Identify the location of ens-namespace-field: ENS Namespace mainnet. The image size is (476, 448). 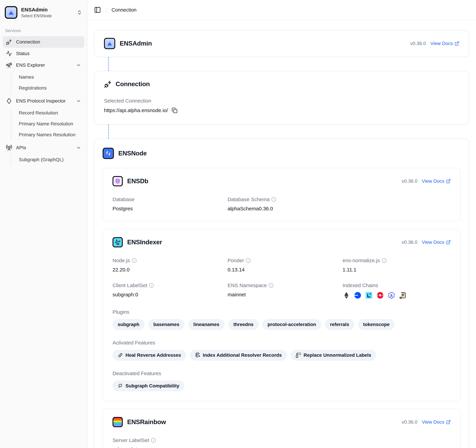
(282, 291).